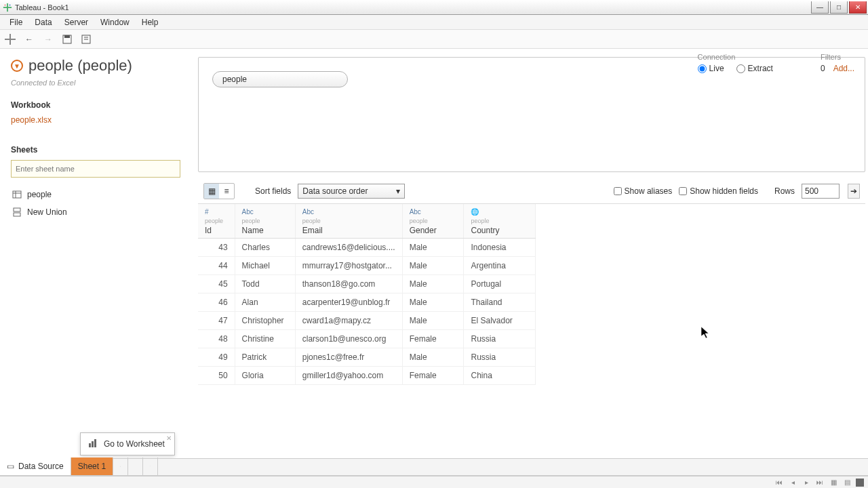  What do you see at coordinates (434, 39) in the screenshot?
I see `toolbar: ← →` at bounding box center [434, 39].